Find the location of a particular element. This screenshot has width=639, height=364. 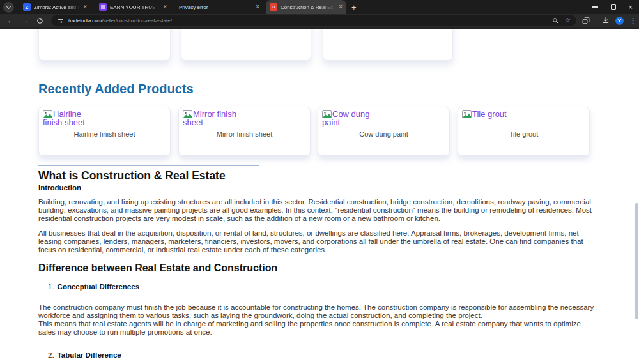

list-number: 2. is located at coordinates (51, 355).